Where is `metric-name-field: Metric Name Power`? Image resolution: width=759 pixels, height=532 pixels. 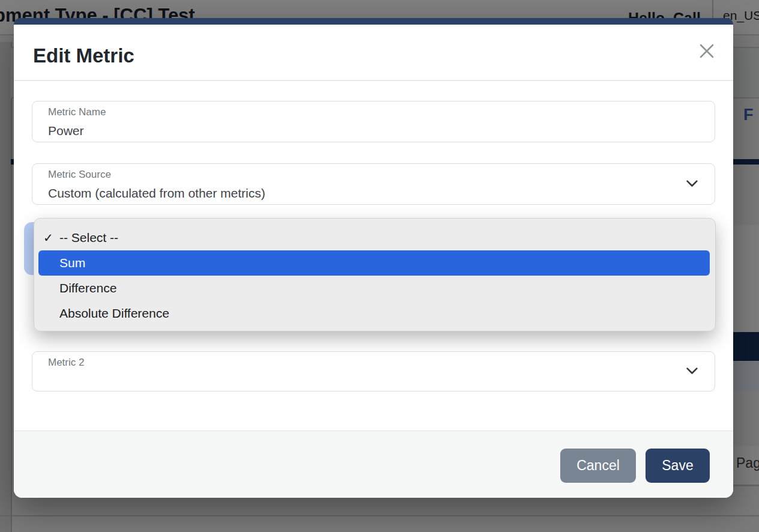
metric-name-field: Metric Name Power is located at coordinates (373, 121).